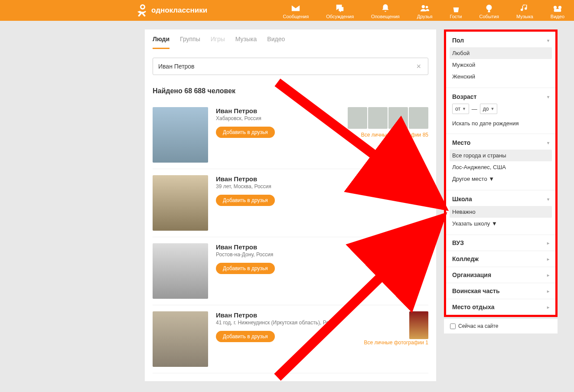  Describe the element at coordinates (456, 12) in the screenshot. I see `nav-guests: Гости` at that location.